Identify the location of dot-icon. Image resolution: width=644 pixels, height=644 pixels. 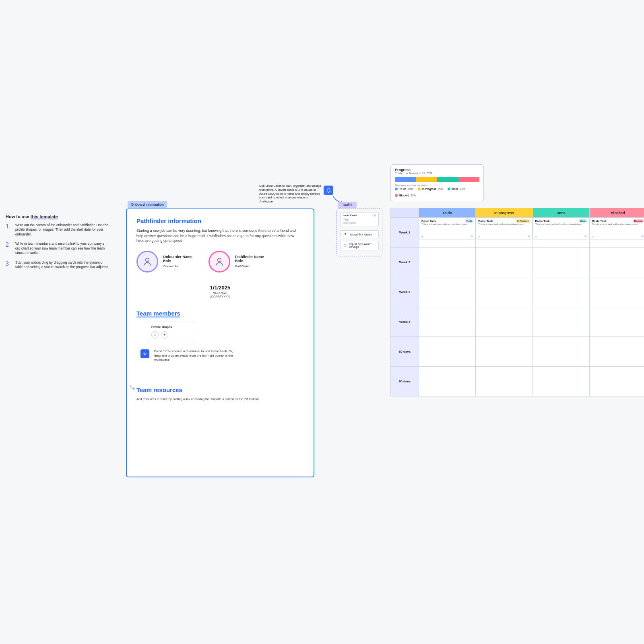
(396, 189).